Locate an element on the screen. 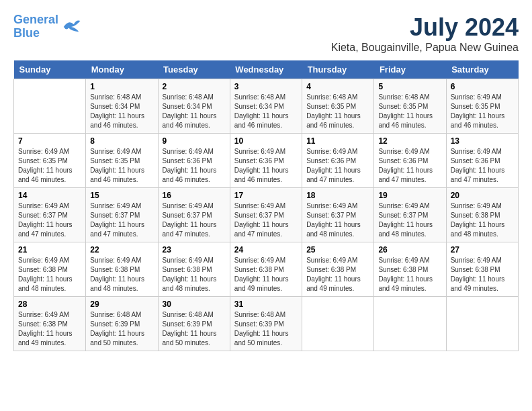 This screenshot has width=532, height=411. calendar-cell: 22Sunrise: 6:49 AMSunset: 6:38 PMDayligh… is located at coordinates (122, 270).